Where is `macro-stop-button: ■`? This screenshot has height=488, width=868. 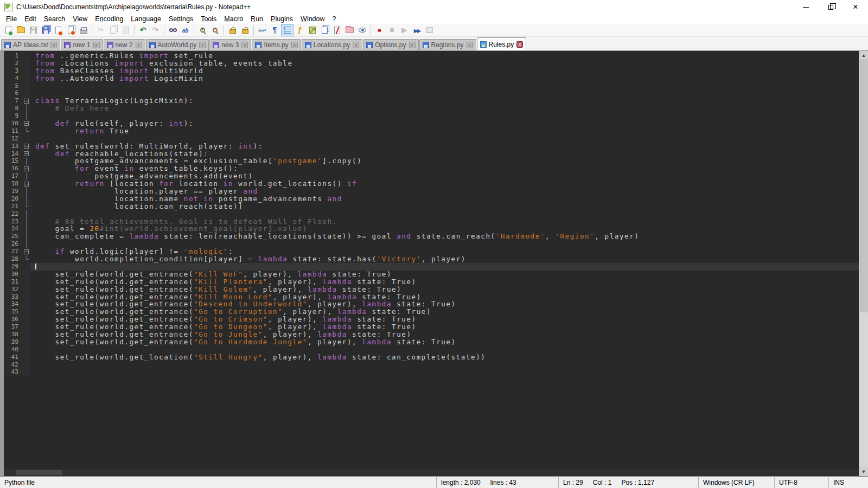
macro-stop-button: ■ is located at coordinates (392, 30).